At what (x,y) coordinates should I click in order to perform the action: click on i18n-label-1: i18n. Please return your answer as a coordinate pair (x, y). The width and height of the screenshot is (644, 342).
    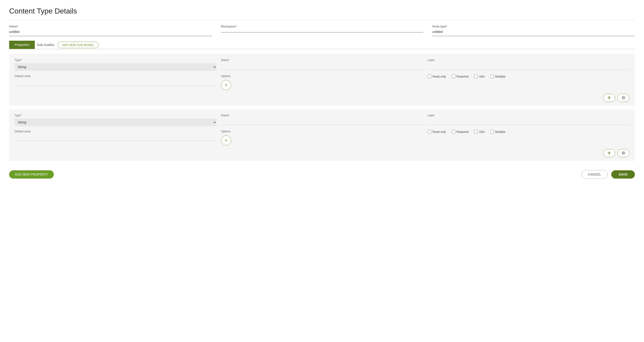
    Looking at the image, I should click on (482, 76).